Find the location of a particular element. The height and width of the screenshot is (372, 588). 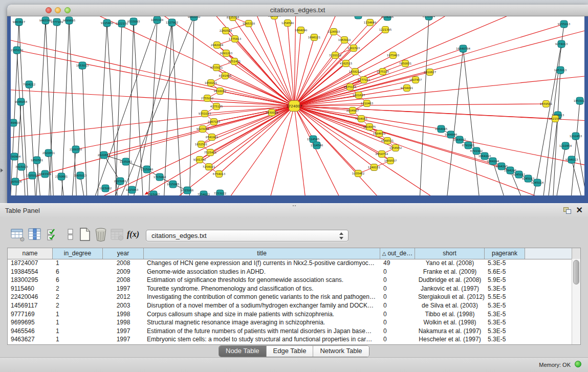

cell-title: Estimation of significance thresholds fo… is located at coordinates (262, 280).